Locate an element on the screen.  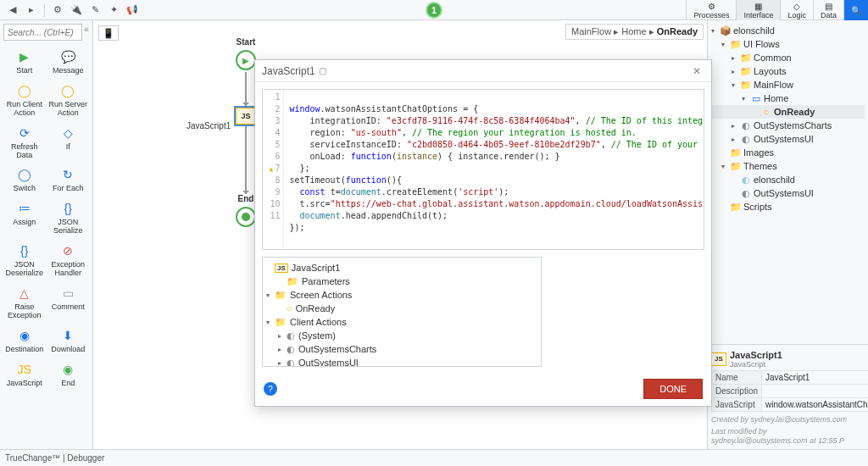
tree-item-elonschild: ◐elonschild is located at coordinates (788, 180).